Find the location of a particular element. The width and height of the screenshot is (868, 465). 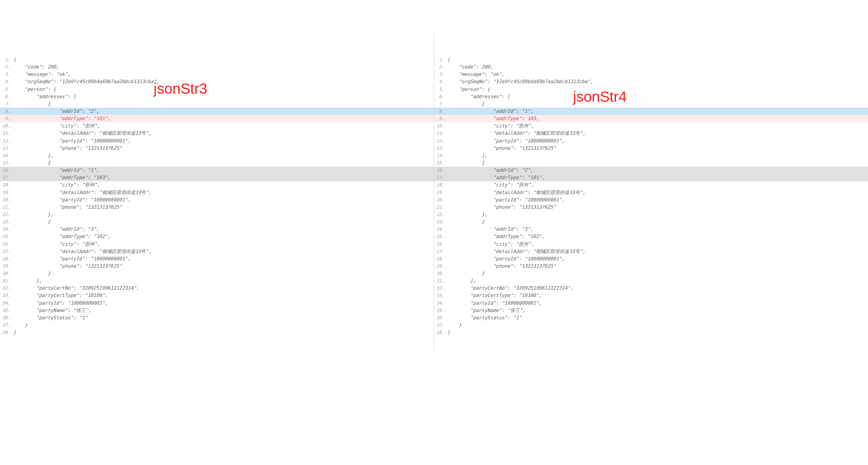

code-line: 8. "addrId": "1", is located at coordinates (651, 111).